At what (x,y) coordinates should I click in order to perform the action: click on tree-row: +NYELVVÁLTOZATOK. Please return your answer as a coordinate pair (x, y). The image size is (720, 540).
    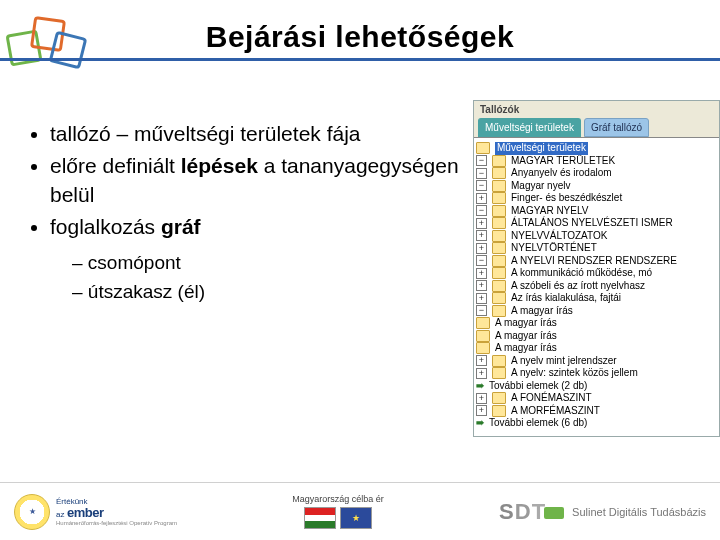
    Looking at the image, I should click on (596, 236).